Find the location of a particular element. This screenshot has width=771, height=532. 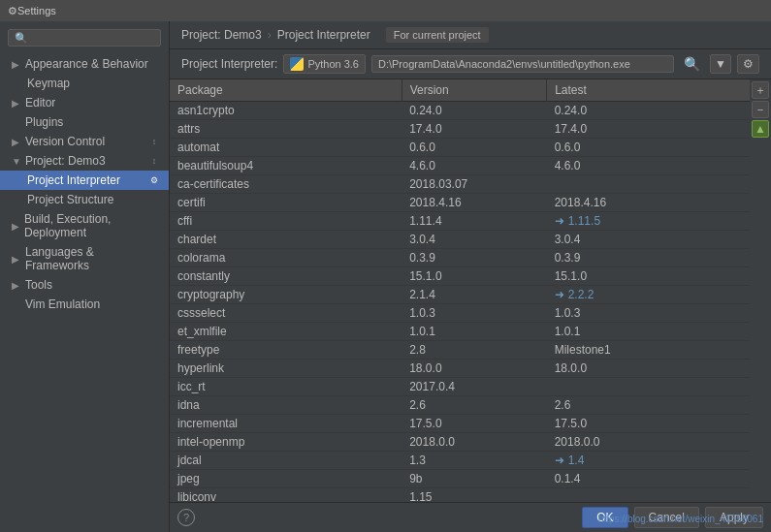

package-version: 4.6.0 is located at coordinates (474, 167).